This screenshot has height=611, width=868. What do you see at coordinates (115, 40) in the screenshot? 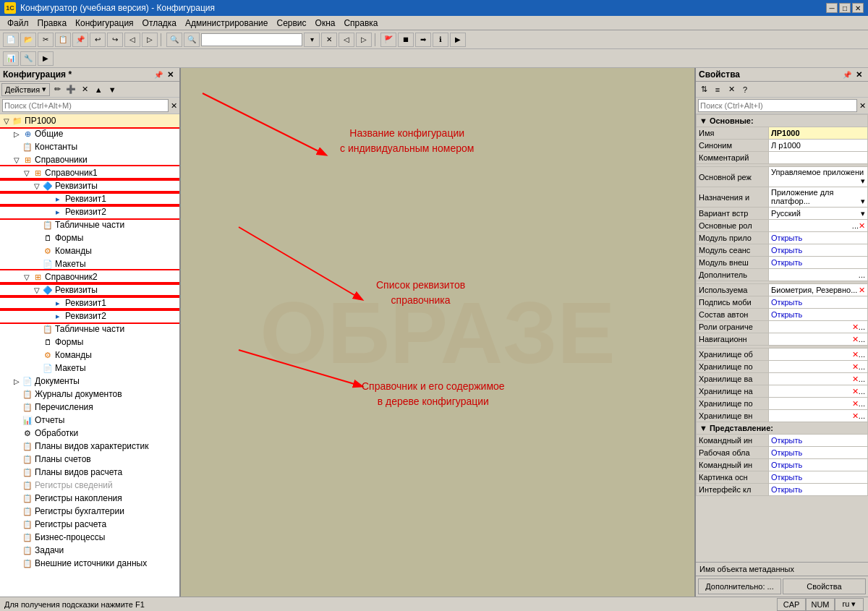
I see `tb-redo: ↪` at bounding box center [115, 40].